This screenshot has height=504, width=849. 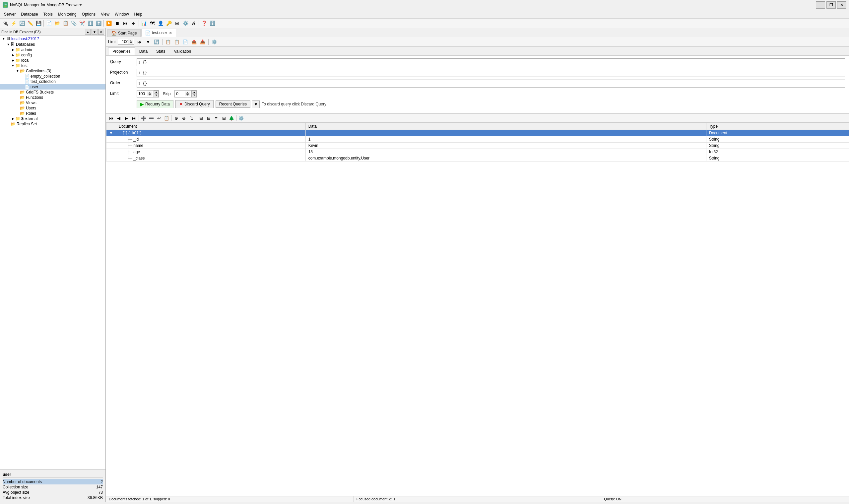 I want to click on tree-item-roles: 📂 Roles, so click(x=53, y=113).